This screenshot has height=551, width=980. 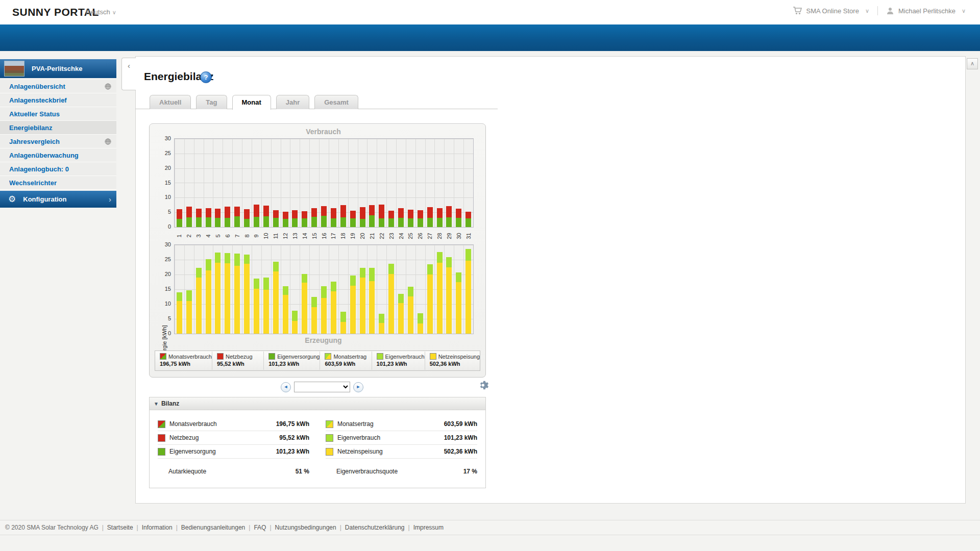 What do you see at coordinates (322, 387) in the screenshot?
I see `month-pager: ◄ ►` at bounding box center [322, 387].